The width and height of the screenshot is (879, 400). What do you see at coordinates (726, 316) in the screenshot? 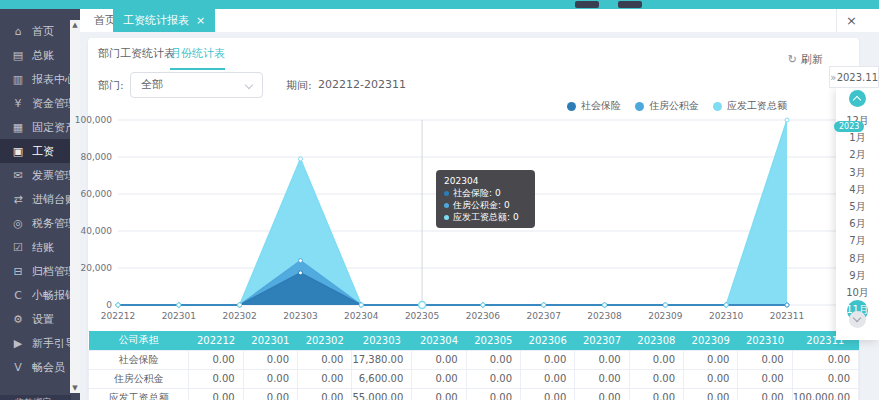
I see `x-tick-label: 202310` at bounding box center [726, 316].